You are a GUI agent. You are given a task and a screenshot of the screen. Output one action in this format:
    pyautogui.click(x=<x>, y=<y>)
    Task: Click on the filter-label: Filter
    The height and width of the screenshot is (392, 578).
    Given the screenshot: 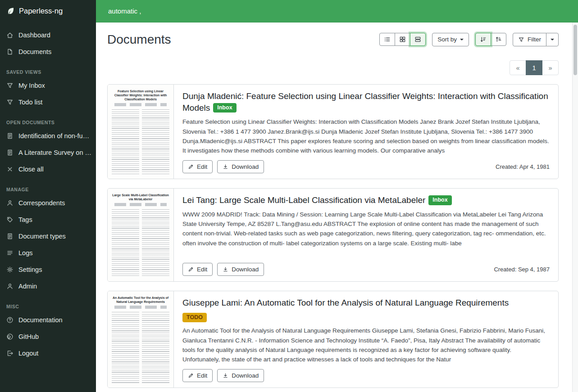 What is the action you would take?
    pyautogui.click(x=534, y=40)
    